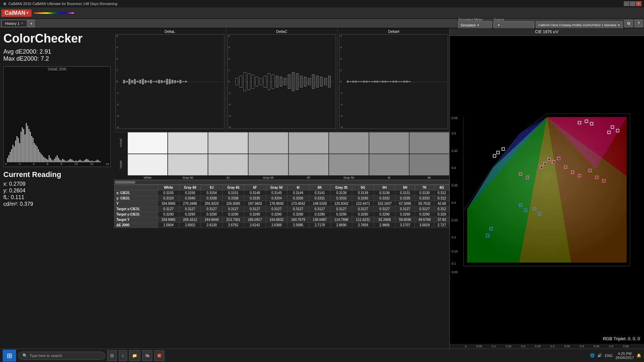 The image size is (644, 362). I want to click on table-cell: 2.6242, so click(255, 225).